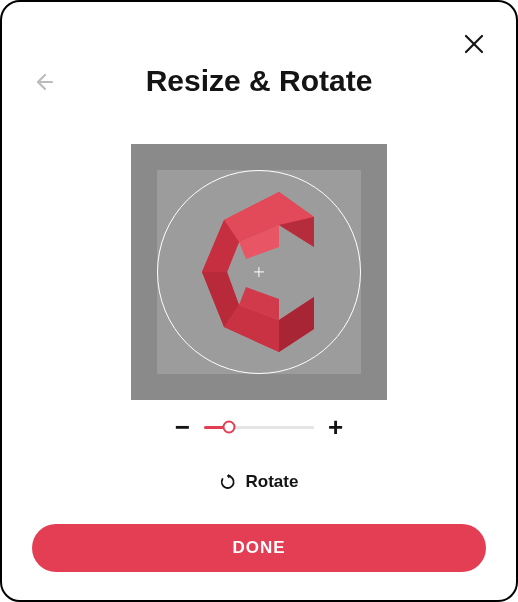  What do you see at coordinates (259, 81) in the screenshot?
I see `page-title: Resize & Rotate` at bounding box center [259, 81].